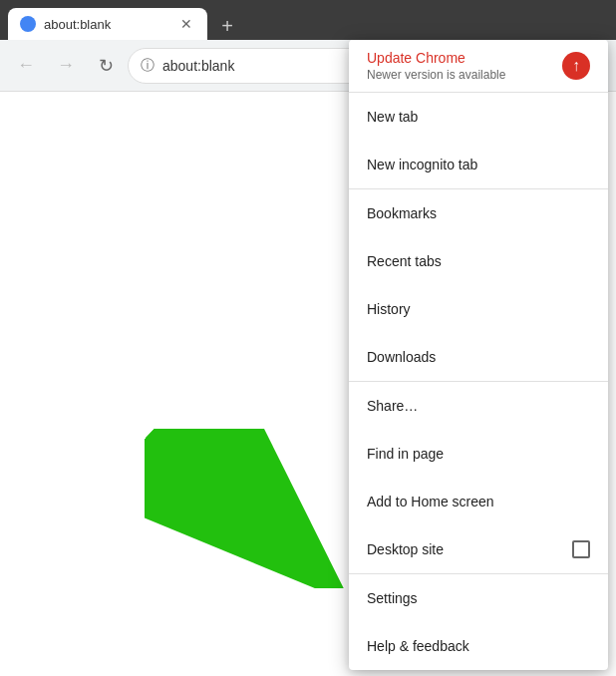 The image size is (616, 676). Describe the element at coordinates (437, 66) in the screenshot. I see `update-text-group: Update Chrome Newer version is available` at that location.